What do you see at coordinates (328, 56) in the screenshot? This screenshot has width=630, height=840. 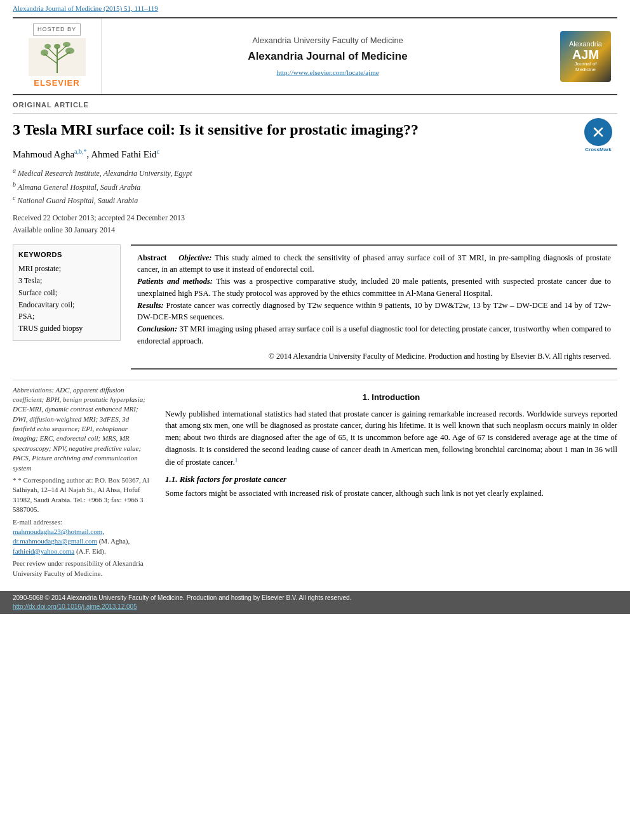 I see `header-center: Alexandria University Faculty of Medicin…` at bounding box center [328, 56].